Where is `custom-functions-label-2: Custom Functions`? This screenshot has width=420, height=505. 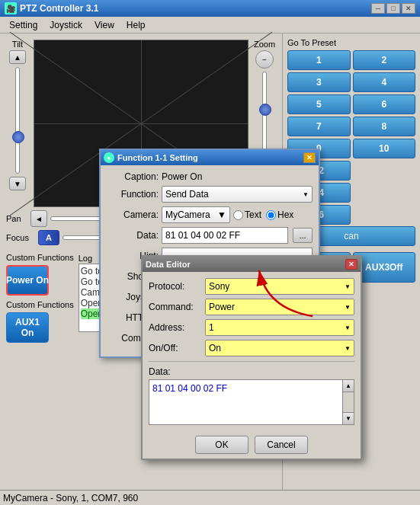
custom-functions-label-2: Custom Functions is located at coordinates (40, 305).